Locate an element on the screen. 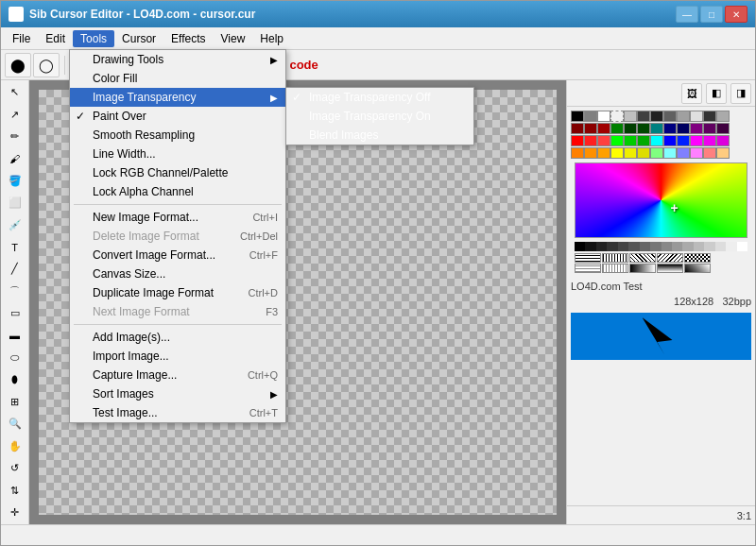 Image resolution: width=756 pixels, height=546 pixels. swatch-red-lt2 is located at coordinates (604, 141).